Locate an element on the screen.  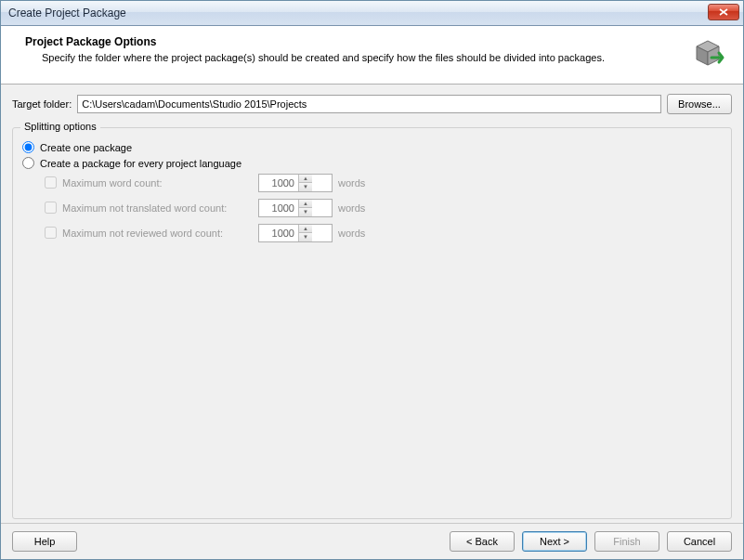
spinner-max-word-buttons: ▲ ▼ is located at coordinates (305, 183).